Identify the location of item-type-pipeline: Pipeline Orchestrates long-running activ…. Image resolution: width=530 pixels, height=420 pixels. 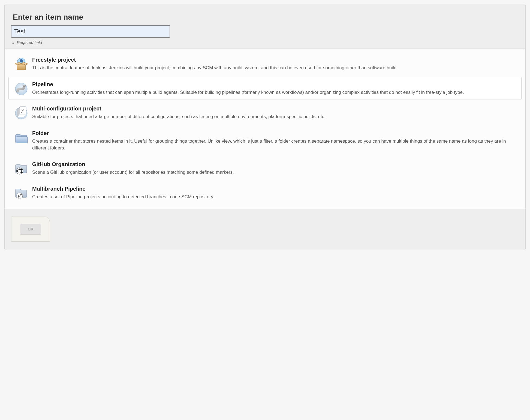
(265, 88).